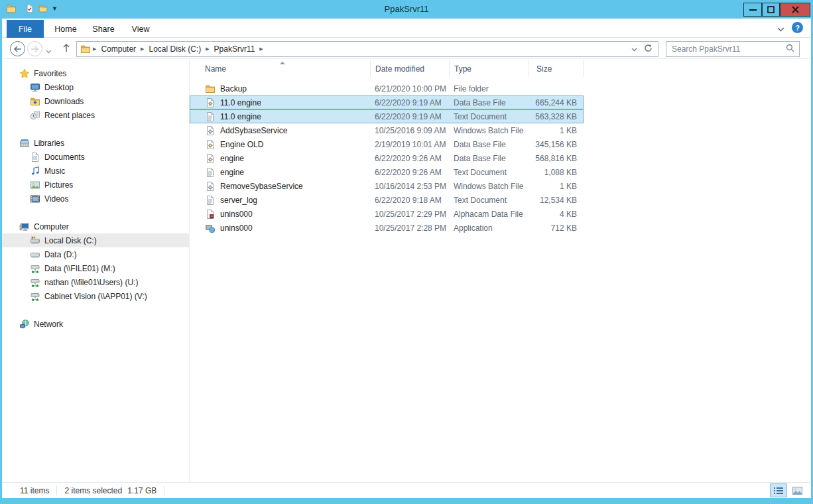  I want to click on column-header-date-modified: Date modified, so click(410, 69).